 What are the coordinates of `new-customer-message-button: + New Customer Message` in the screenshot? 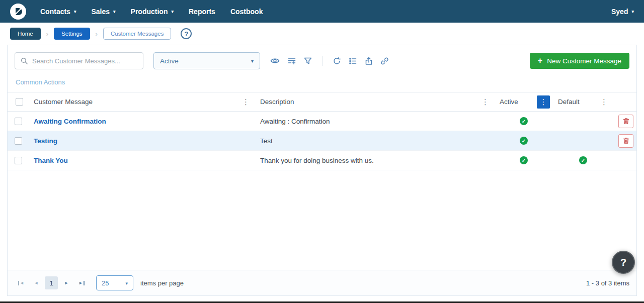 It's located at (580, 61).